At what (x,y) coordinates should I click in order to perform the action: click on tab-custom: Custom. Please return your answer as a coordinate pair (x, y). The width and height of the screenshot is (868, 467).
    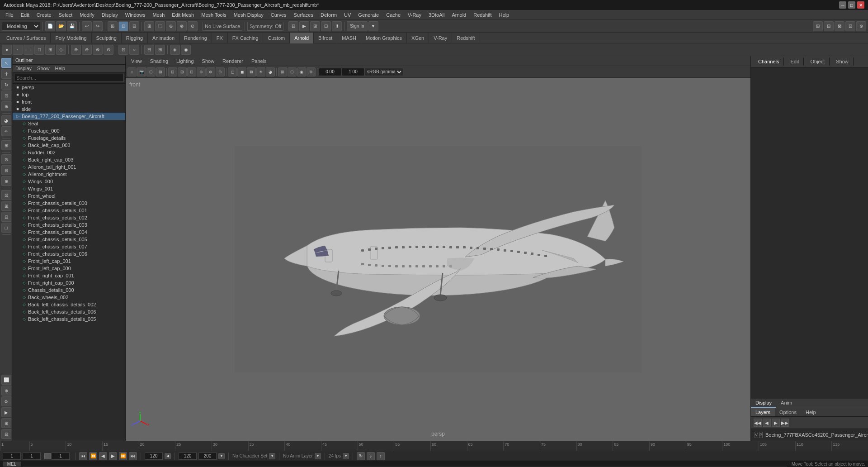
    Looking at the image, I should click on (277, 38).